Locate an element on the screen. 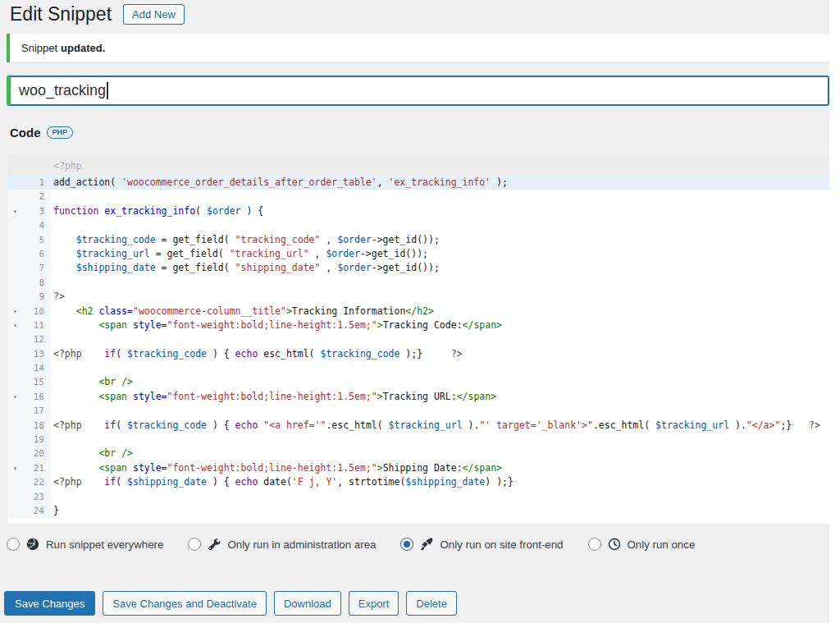 The image size is (840, 623). code-line: ▾10 <h2 class="woocommerce-column__title… is located at coordinates (418, 312).